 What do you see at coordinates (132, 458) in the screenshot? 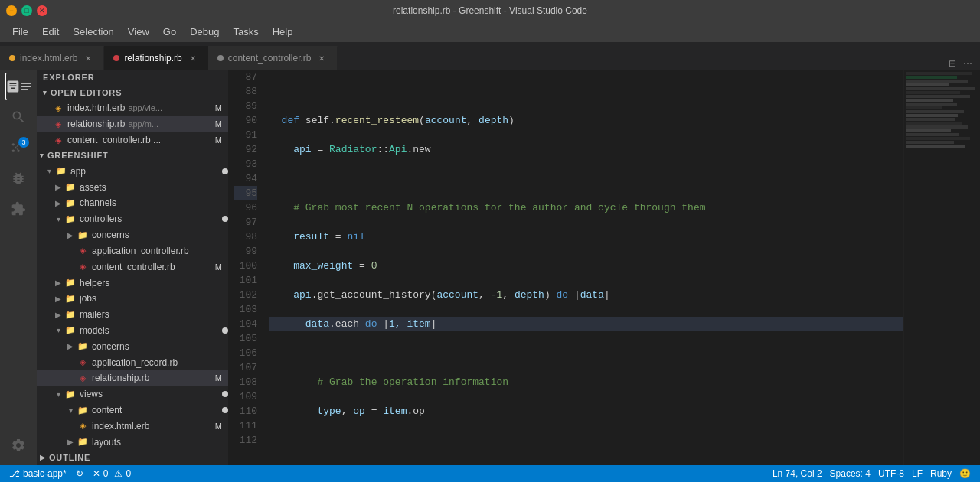
I see `outline-header: ▶ OUTLINE` at bounding box center [132, 458].